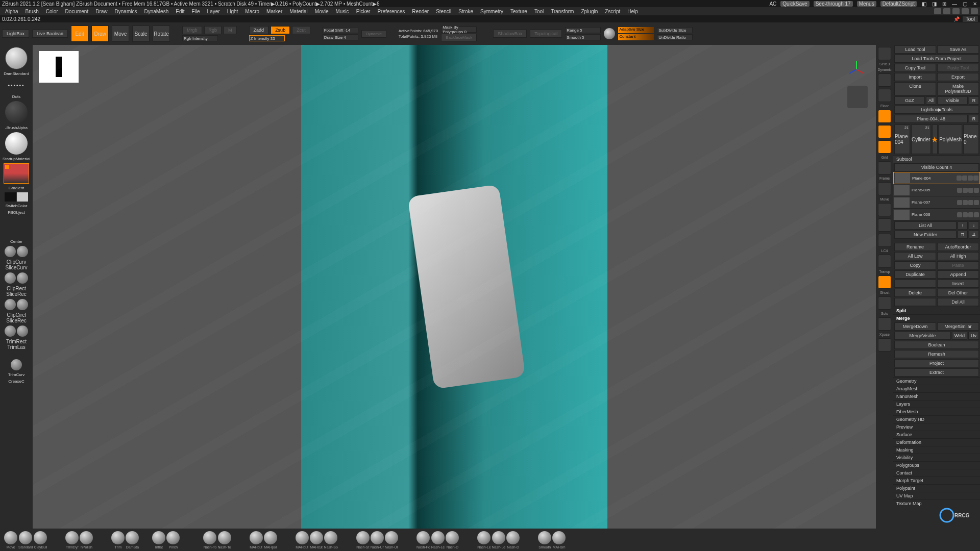 The width and height of the screenshot is (980, 551). Describe the element at coordinates (957, 19) in the screenshot. I see `pin-icon: 📌` at that location.